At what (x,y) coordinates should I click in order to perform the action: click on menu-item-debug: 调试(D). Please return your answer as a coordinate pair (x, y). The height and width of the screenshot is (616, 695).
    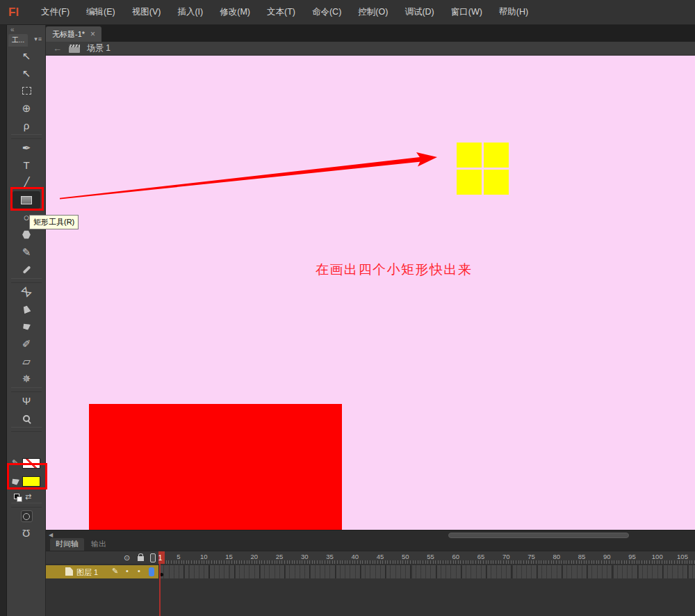
    Looking at the image, I should click on (419, 13).